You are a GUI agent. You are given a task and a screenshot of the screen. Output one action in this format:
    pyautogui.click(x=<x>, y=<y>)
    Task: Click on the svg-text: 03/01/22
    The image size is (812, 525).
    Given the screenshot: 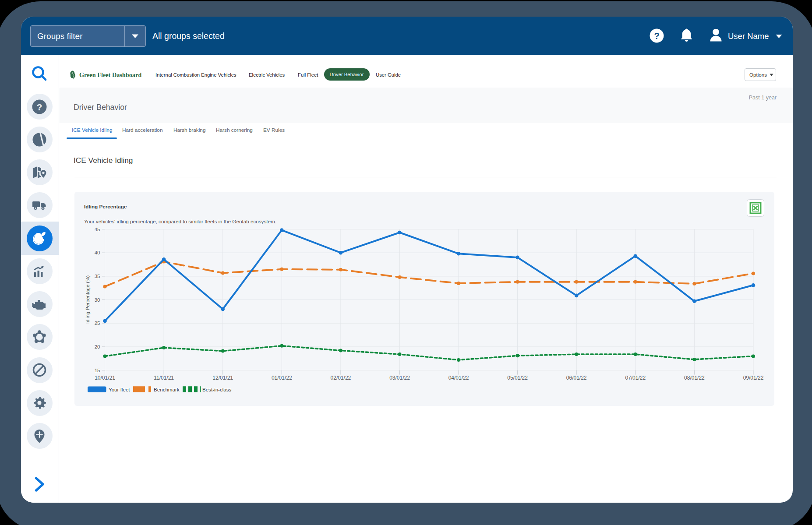 What is the action you would take?
    pyautogui.click(x=399, y=378)
    